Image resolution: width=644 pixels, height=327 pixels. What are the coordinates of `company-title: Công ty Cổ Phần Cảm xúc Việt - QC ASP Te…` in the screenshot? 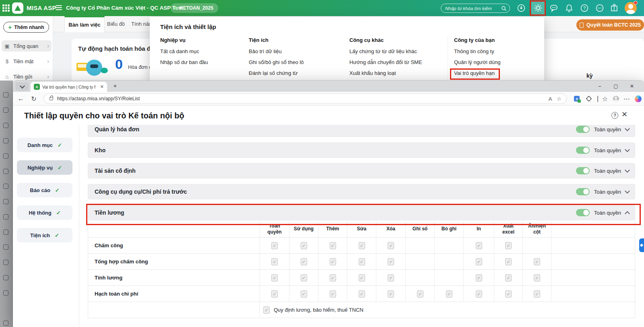 It's located at (125, 8).